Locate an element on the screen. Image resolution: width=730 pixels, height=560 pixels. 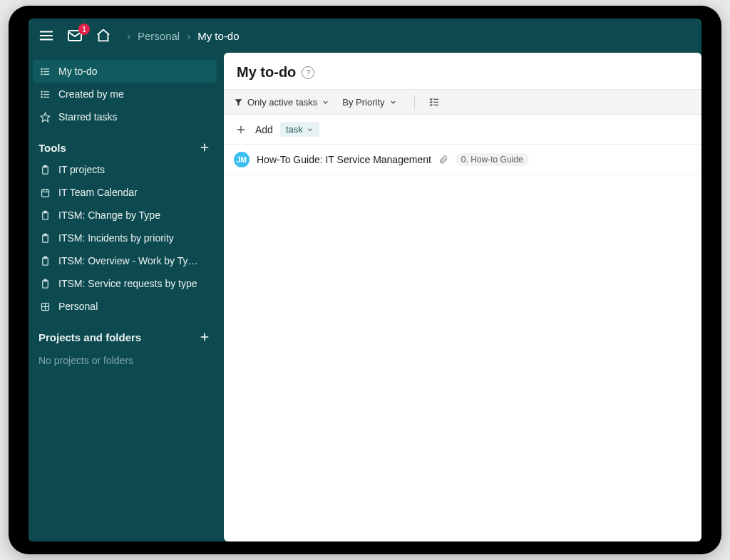
add-task-row: Add task is located at coordinates (463, 130).